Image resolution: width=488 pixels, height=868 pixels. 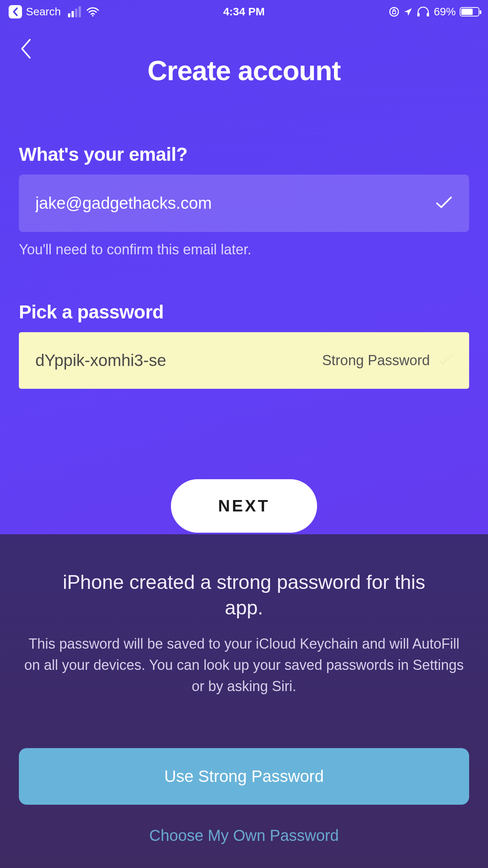 What do you see at coordinates (211, 360) in the screenshot?
I see `password-fade-overlay` at bounding box center [211, 360].